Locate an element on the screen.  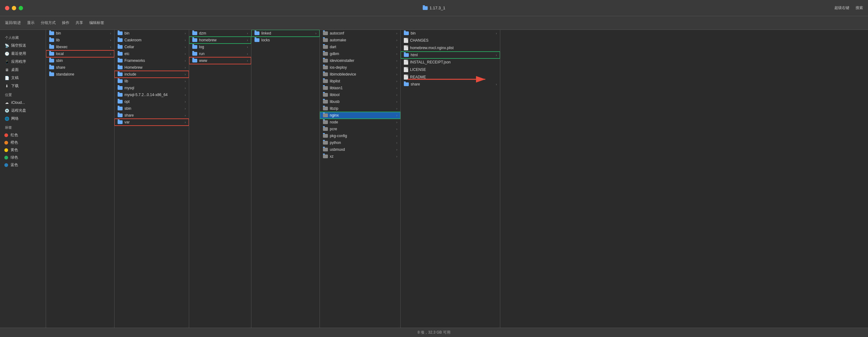
list-item: gdbm › is located at coordinates (360, 54).